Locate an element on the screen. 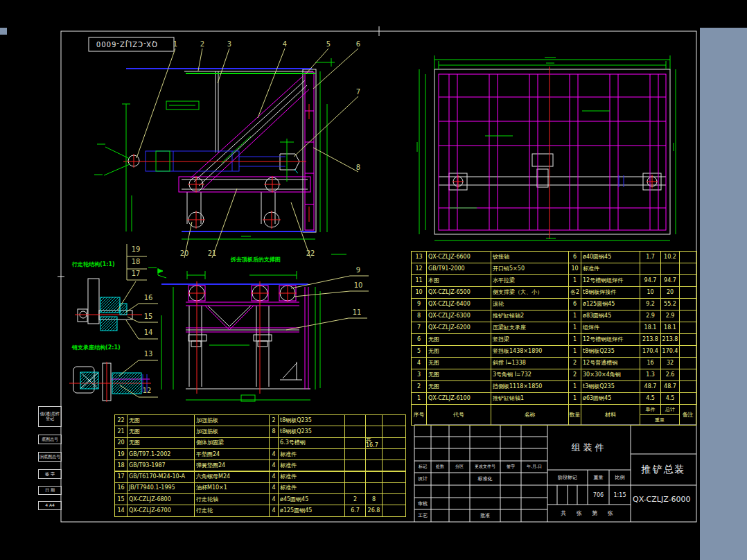 The width and height of the screenshot is (747, 560). table-cell: QX-CZLJZ-6500 is located at coordinates (459, 292).